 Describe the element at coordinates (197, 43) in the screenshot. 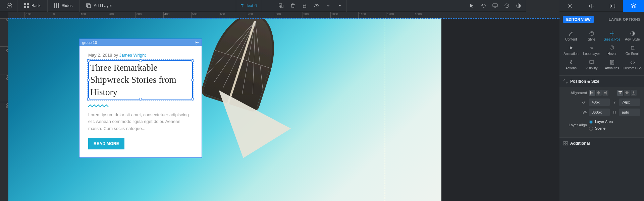

I see `group-gear-icon` at that location.